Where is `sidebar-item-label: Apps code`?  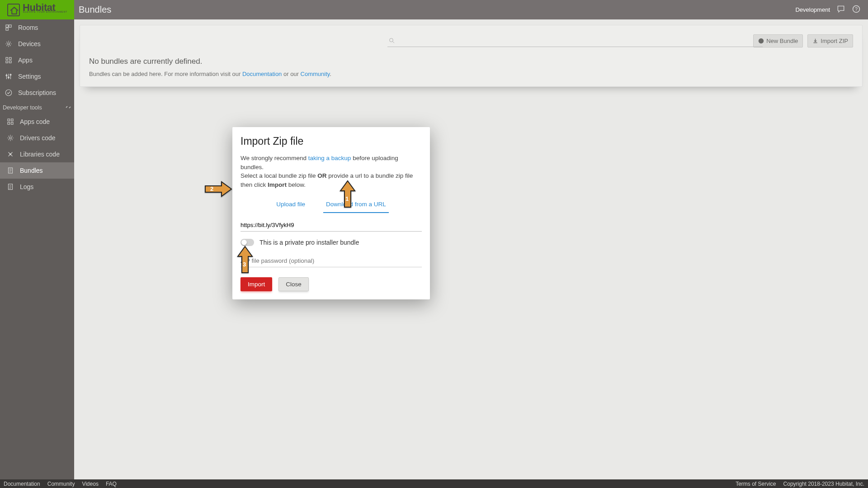 sidebar-item-label: Apps code is located at coordinates (35, 122).